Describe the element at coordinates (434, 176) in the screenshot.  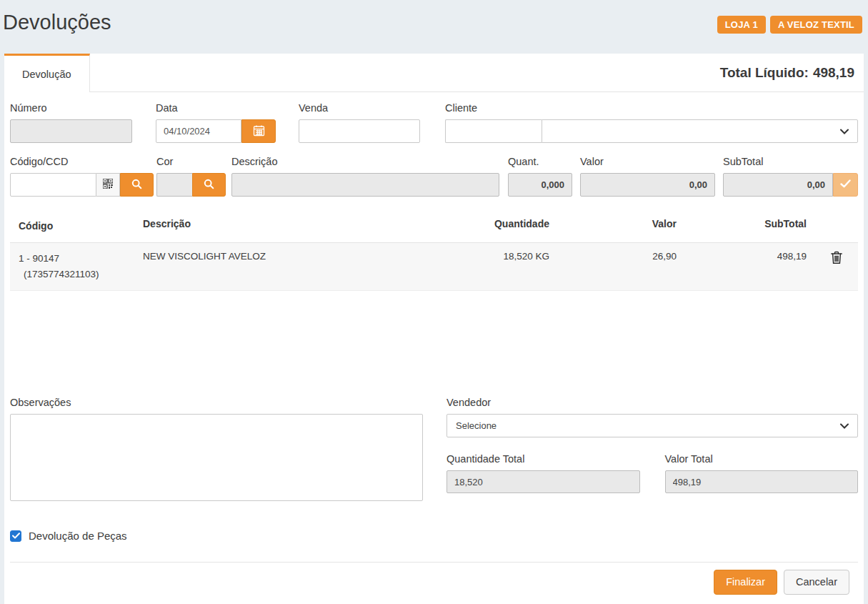
I see `form-row-2: Código/CCD` at that location.